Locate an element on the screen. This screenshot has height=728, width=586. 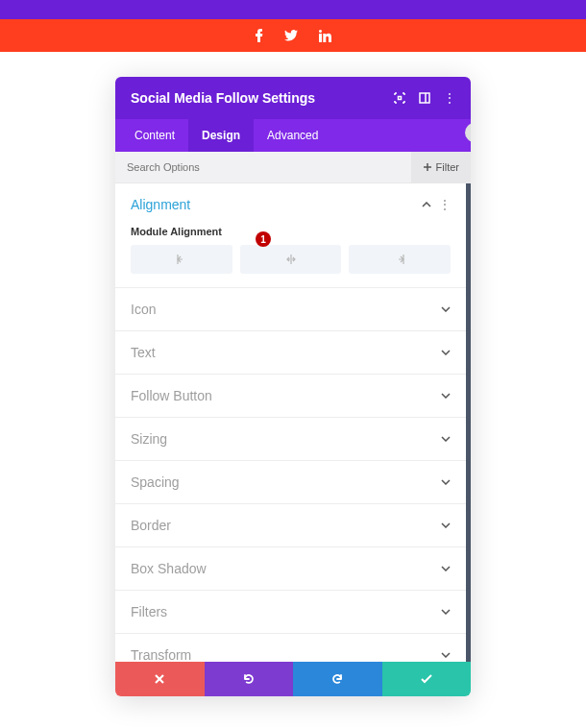
header-action-icons: ⋮ is located at coordinates (425, 98).